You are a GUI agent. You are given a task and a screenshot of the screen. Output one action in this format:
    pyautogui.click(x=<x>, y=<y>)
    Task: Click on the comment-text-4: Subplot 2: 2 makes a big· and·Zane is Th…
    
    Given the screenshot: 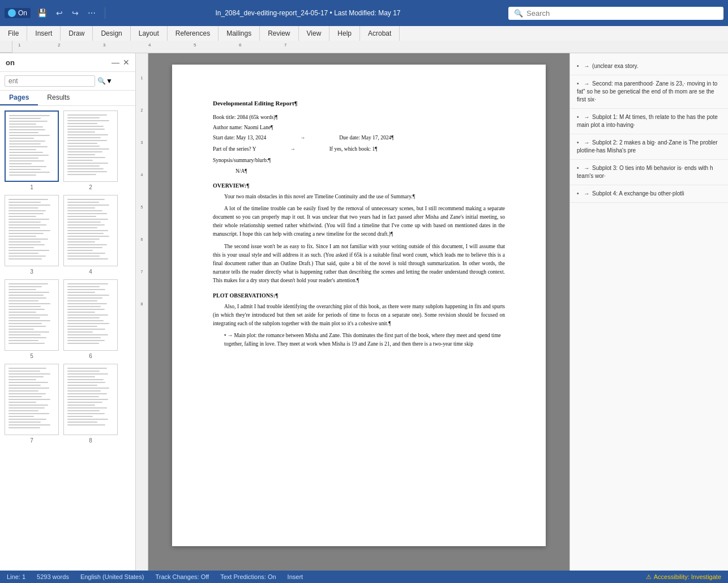 What is the action you would take?
    pyautogui.click(x=648, y=146)
    